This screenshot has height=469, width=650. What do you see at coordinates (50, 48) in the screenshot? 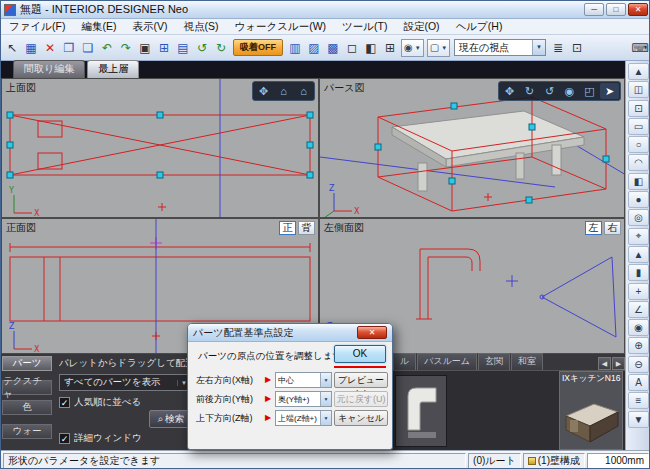
I see `delete-icon: ✕` at bounding box center [50, 48].